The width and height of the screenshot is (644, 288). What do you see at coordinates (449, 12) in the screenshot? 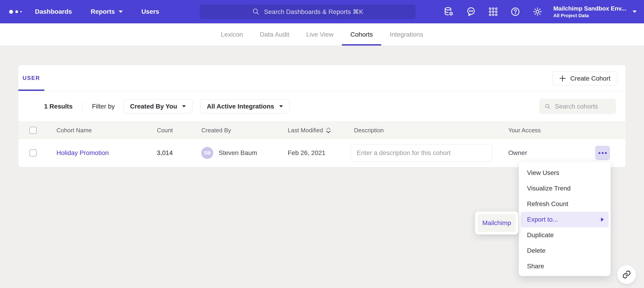
I see `data-management-icon` at bounding box center [449, 12].